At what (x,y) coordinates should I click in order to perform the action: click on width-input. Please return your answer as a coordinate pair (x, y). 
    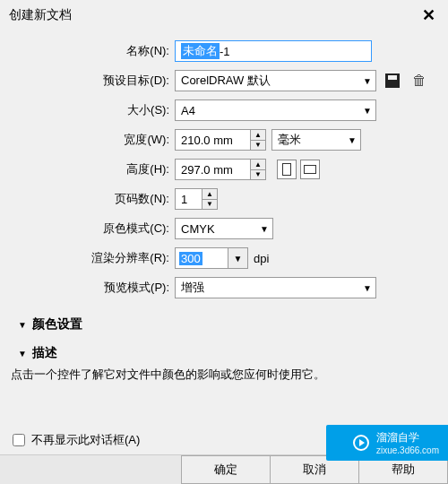
    Looking at the image, I should click on (212, 140).